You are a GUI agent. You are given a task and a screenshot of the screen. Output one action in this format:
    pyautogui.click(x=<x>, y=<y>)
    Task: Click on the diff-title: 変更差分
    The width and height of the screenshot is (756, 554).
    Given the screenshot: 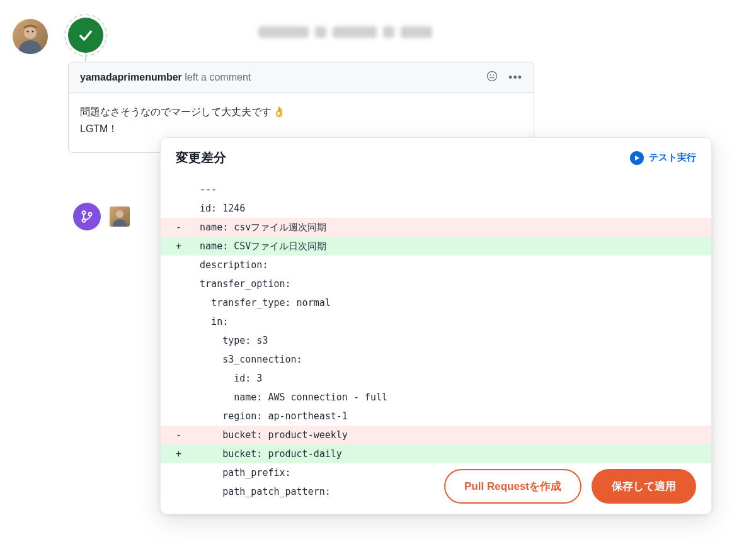 What is the action you would take?
    pyautogui.click(x=201, y=157)
    